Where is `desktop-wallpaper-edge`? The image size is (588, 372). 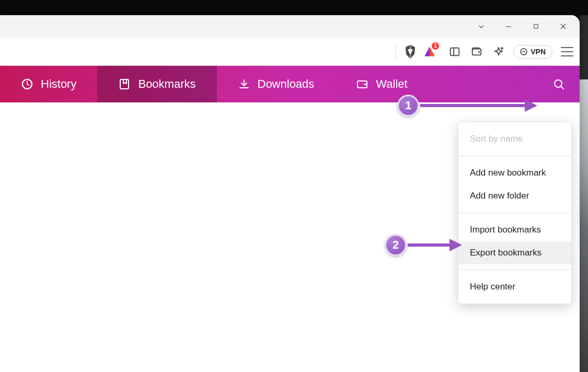
desktop-wallpaper-edge is located at coordinates (584, 193).